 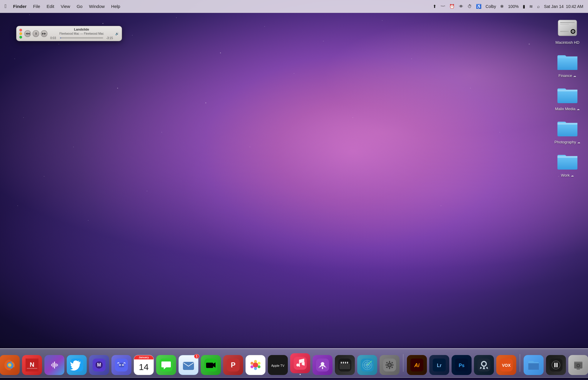 I want to click on twitter-icon: 𝕏, so click(x=77, y=365).